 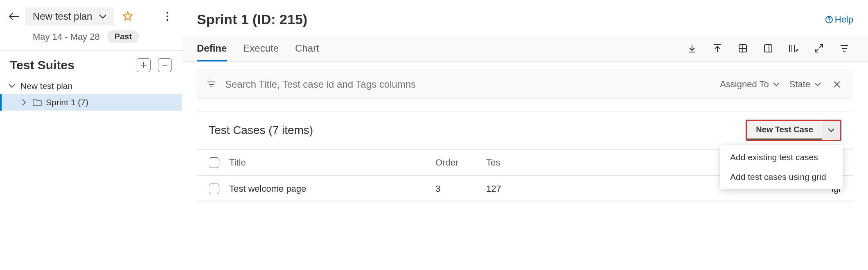 What do you see at coordinates (477, 130) in the screenshot?
I see `cases-title: Test Cases (7 items)` at bounding box center [477, 130].